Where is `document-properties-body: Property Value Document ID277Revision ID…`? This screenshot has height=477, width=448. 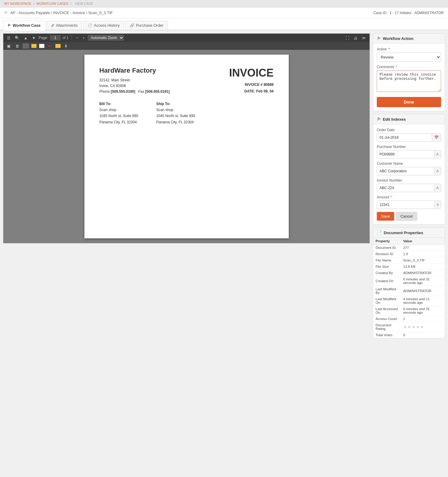 document-properties-body: Property Value Document ID277Revision ID… is located at coordinates (409, 288).